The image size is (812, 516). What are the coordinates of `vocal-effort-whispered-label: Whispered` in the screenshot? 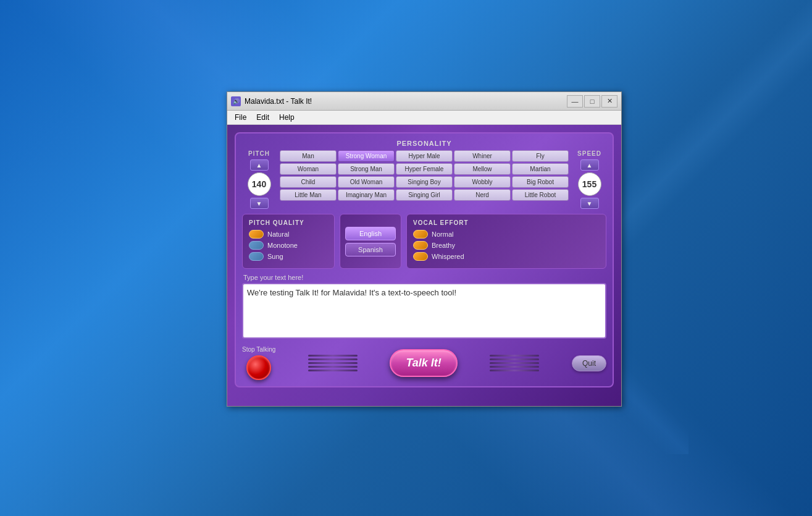 It's located at (448, 256).